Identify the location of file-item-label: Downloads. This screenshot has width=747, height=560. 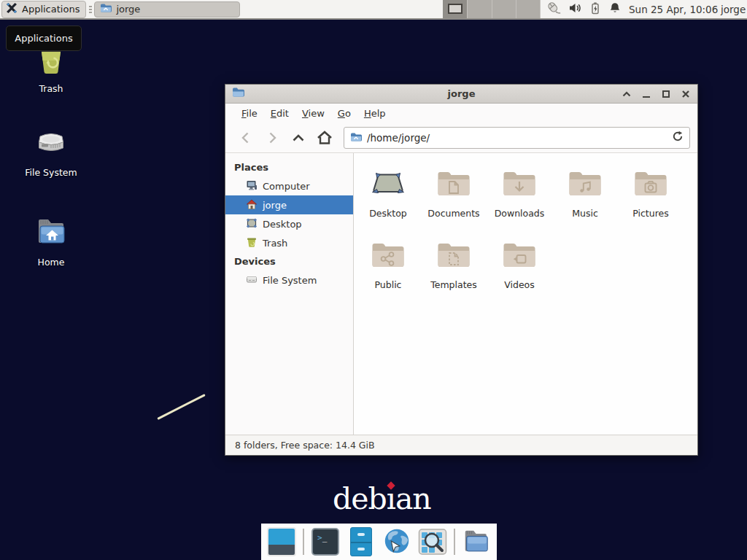
(519, 213).